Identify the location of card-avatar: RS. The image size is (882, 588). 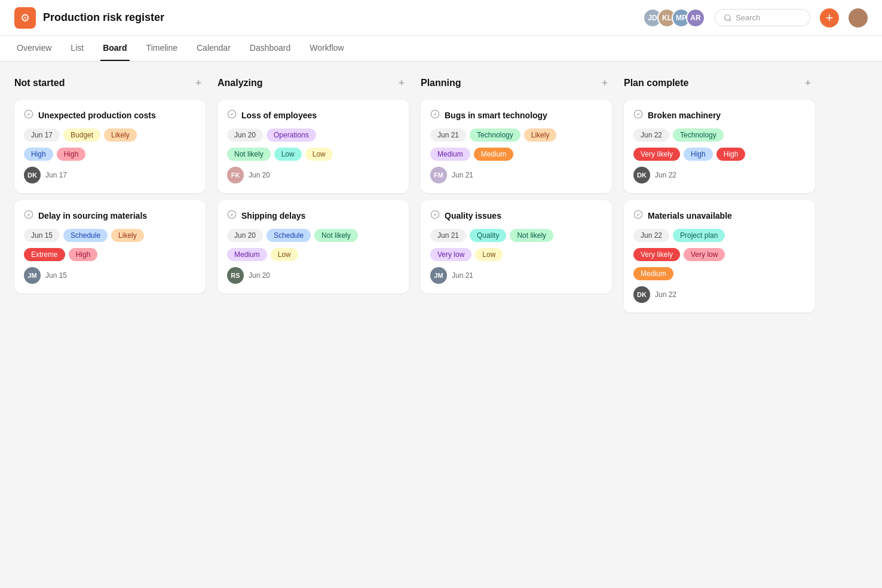
(235, 275).